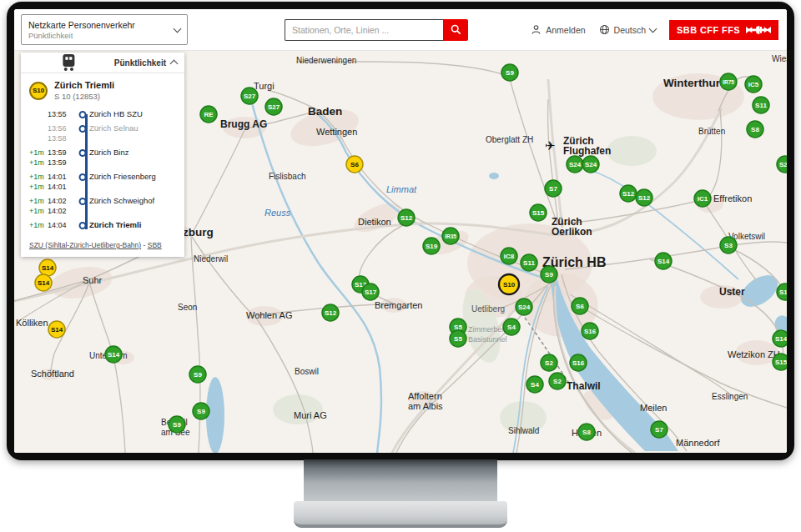 Image resolution: width=801 pixels, height=532 pixels. What do you see at coordinates (375, 222) in the screenshot?
I see `map-label: Dietikon` at bounding box center [375, 222].